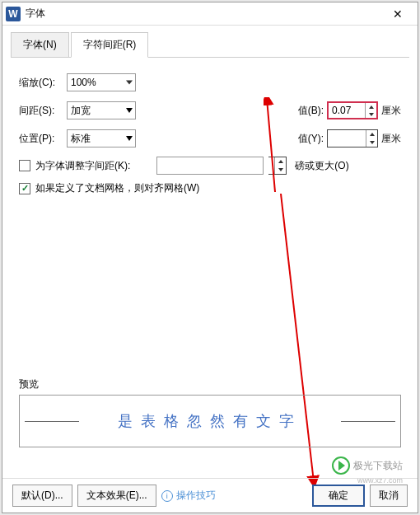 This screenshot has height=515, width=420. Describe the element at coordinates (101, 82) in the screenshot. I see `scale-combo: 100%` at that location.